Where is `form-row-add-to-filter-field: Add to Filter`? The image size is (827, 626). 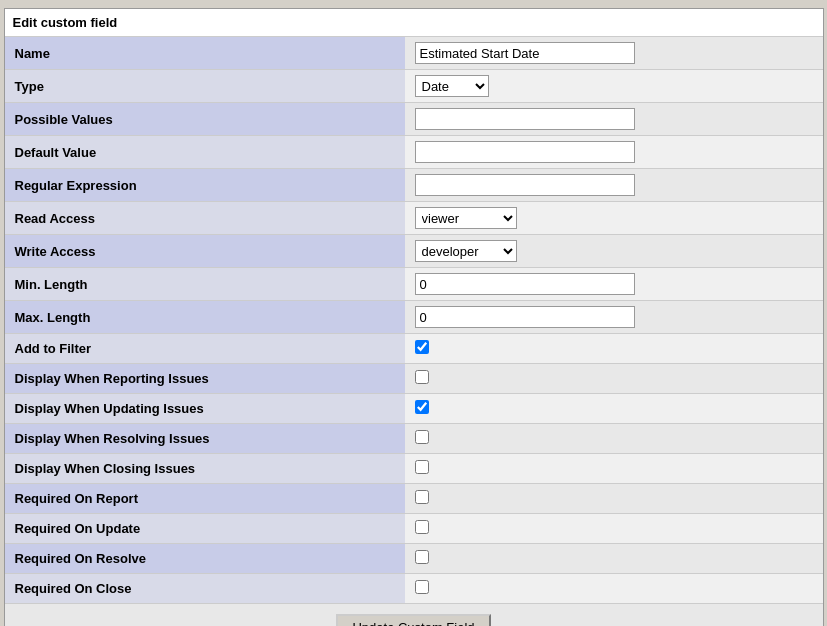
form-row-add-to-filter-field: Add to Filter is located at coordinates (414, 349).